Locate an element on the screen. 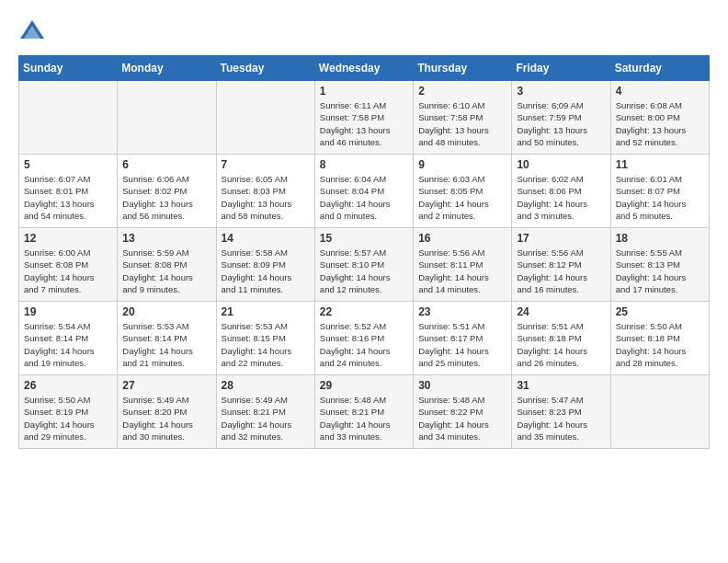 Image resolution: width=728 pixels, height=563 pixels. calendar-cell: 29Sunrise: 5:48 AM Sunset: 8:21 PM Dayli… is located at coordinates (364, 412).